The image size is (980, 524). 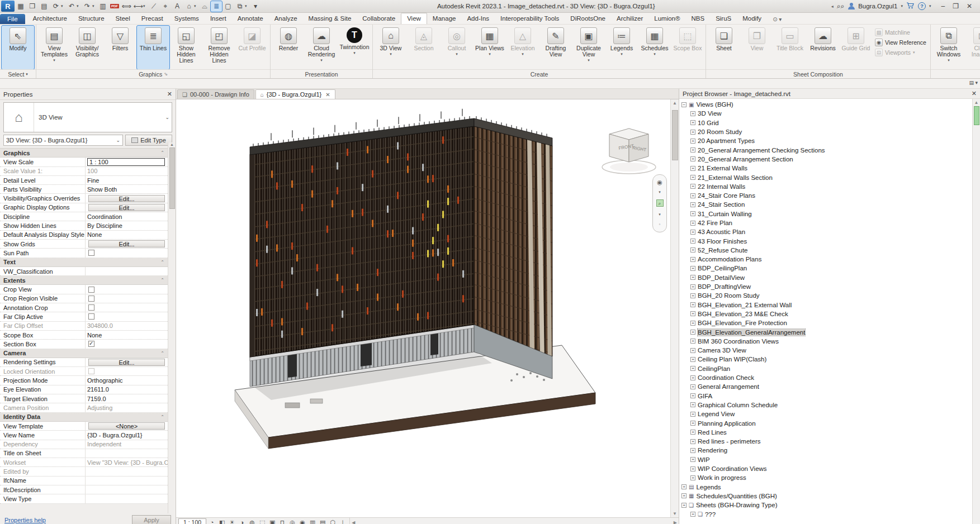 I want to click on show-crop-region-icon: ▣, so click(x=272, y=521).